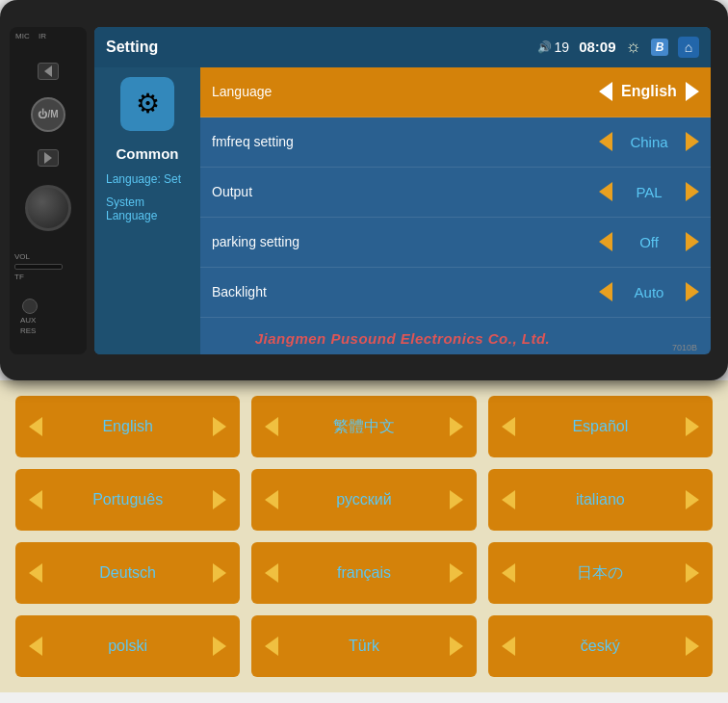 Image resolution: width=728 pixels, height=703 pixels. Describe the element at coordinates (649, 192) in the screenshot. I see `setting-value-container-2: PAL` at that location.